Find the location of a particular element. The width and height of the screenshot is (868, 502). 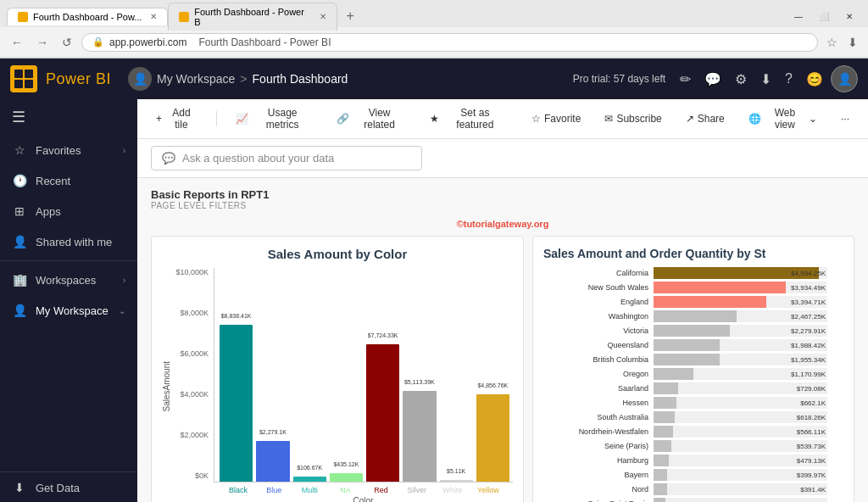

view-related-button: 🔗 View related is located at coordinates (371, 119).